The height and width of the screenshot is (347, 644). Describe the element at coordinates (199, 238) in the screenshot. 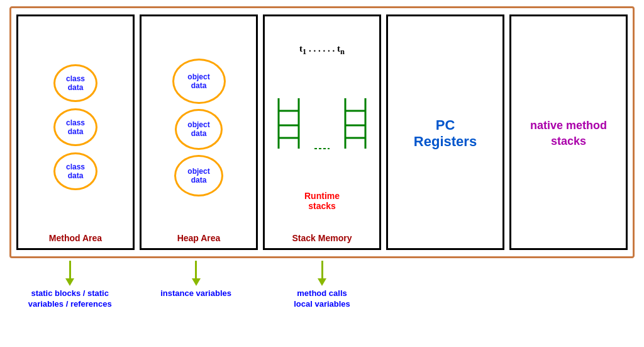

I see `heap-area-label: Heap Area` at that location.